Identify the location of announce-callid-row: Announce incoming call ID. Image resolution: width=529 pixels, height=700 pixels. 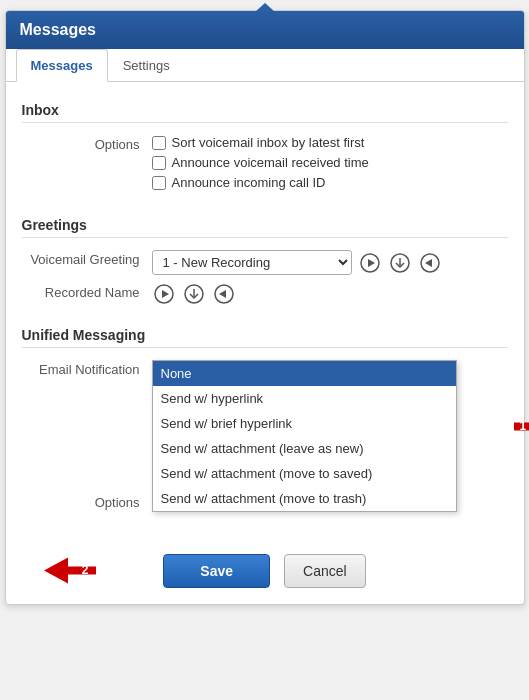
(330, 182).